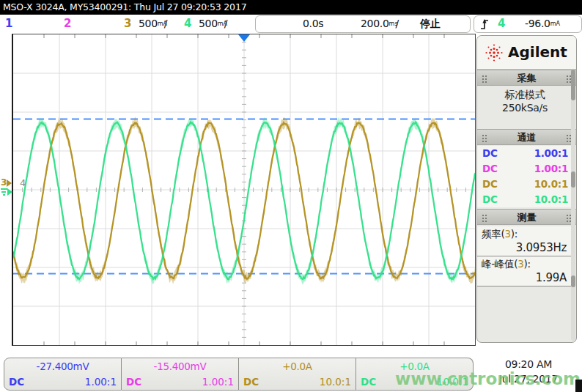 The width and height of the screenshot is (582, 392). What do you see at coordinates (213, 23) in the screenshot?
I see `ch4-vertical-scale: 500mA/` at bounding box center [213, 23].